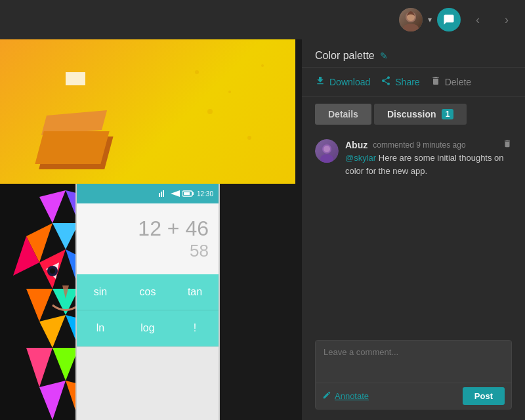  Describe the element at coordinates (386, 82) in the screenshot. I see `share-icon` at that location.